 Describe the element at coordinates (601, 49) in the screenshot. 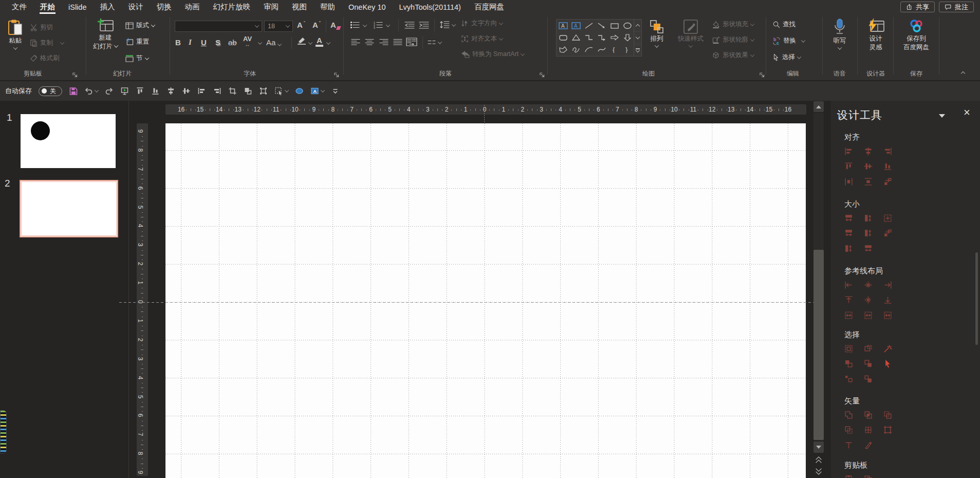

I see `shape-curve` at that location.